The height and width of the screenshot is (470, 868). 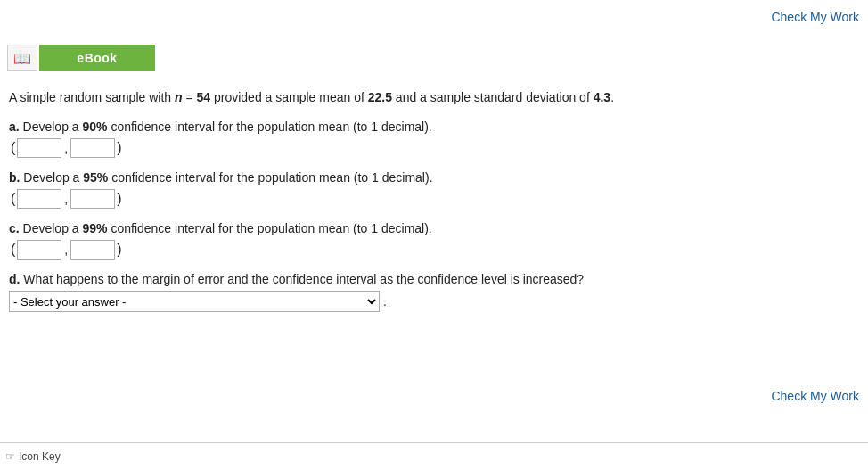 I want to click on input-c-upper, so click(x=93, y=250).